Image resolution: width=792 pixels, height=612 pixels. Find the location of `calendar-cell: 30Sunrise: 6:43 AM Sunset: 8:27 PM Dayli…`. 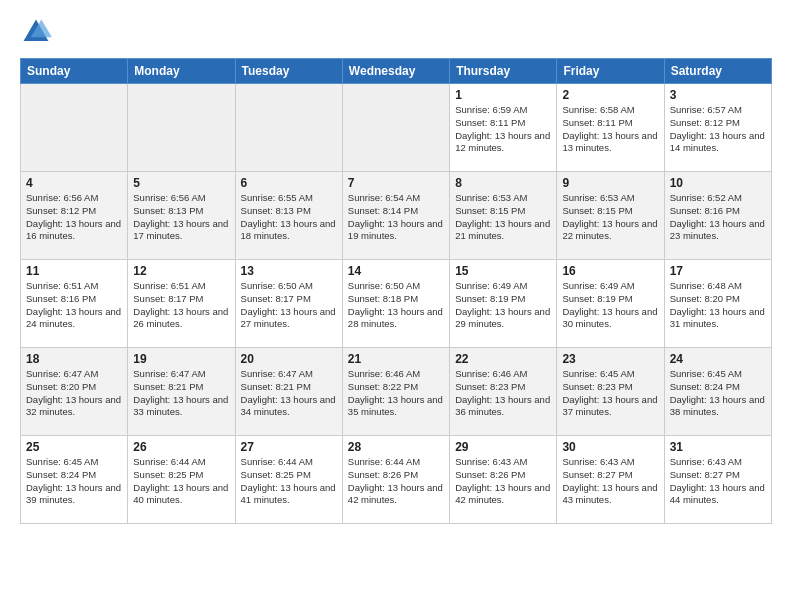

calendar-cell: 30Sunrise: 6:43 AM Sunset: 8:27 PM Dayli… is located at coordinates (610, 480).